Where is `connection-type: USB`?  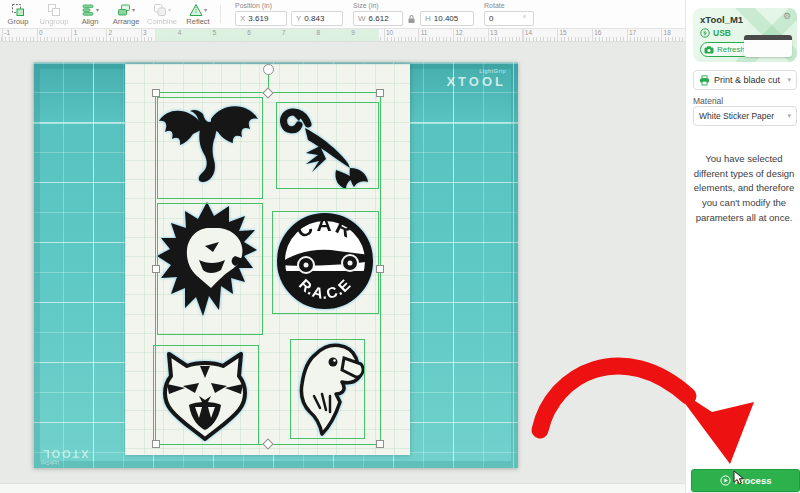
connection-type: USB is located at coordinates (722, 33).